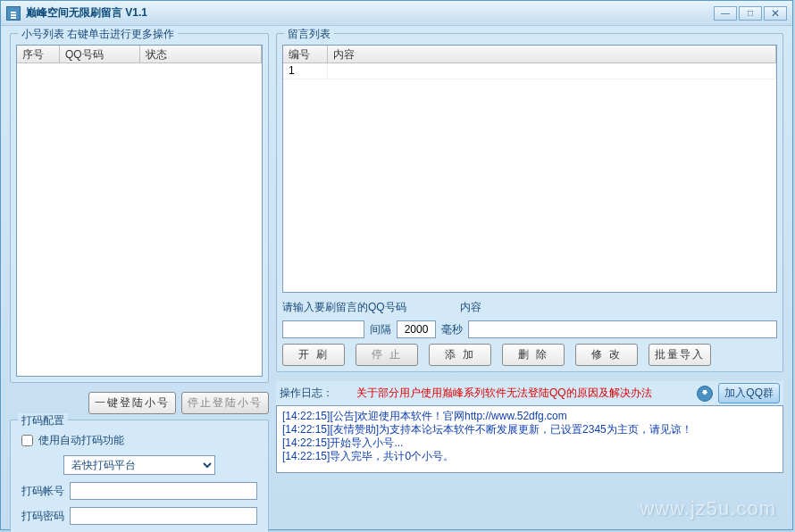  What do you see at coordinates (530, 416) in the screenshot?
I see `log-line: [14:22:15][公告]欢迎使用本软件！官网http://www.52dfg…` at bounding box center [530, 416].